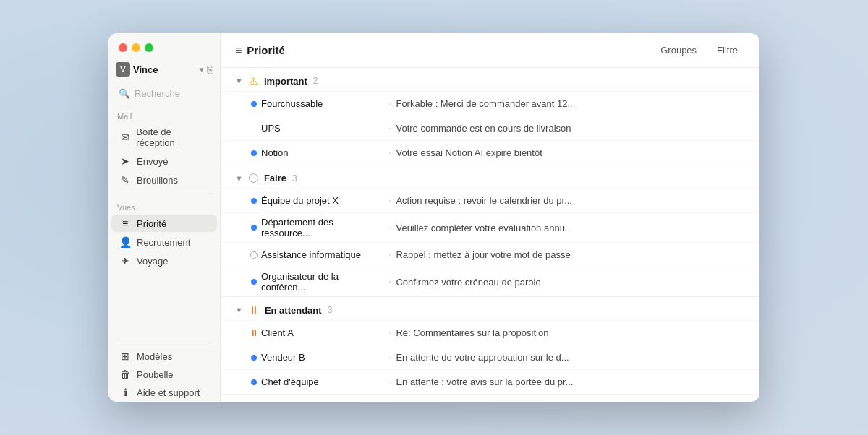 The height and width of the screenshot is (435, 868). I want to click on groups-button: Groupes, so click(678, 51).